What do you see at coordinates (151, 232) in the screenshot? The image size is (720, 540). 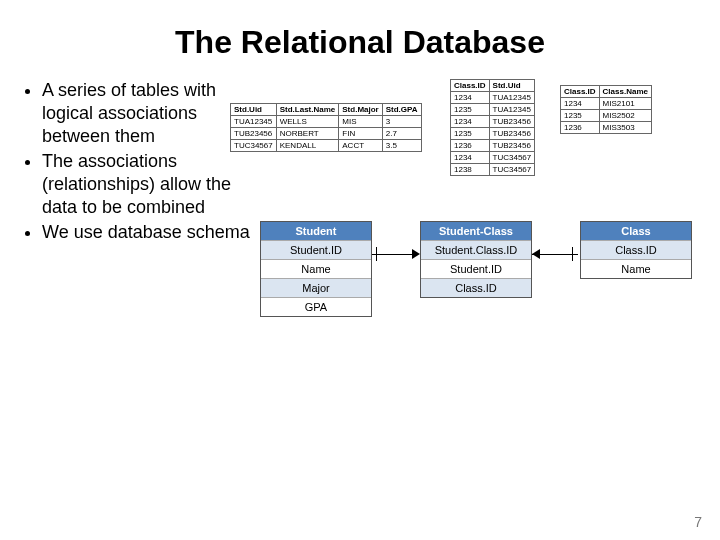 I see `bullet-3: We use database schema` at bounding box center [151, 232].